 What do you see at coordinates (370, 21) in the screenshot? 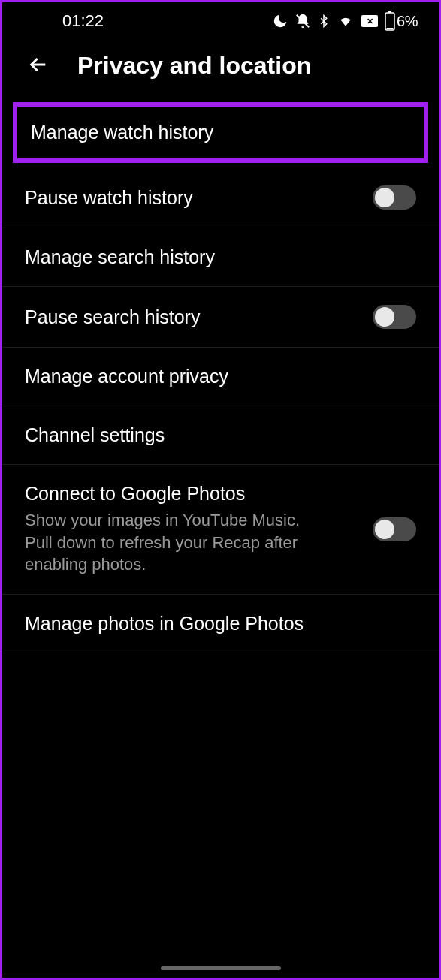
I see `card-icon: ✕` at bounding box center [370, 21].